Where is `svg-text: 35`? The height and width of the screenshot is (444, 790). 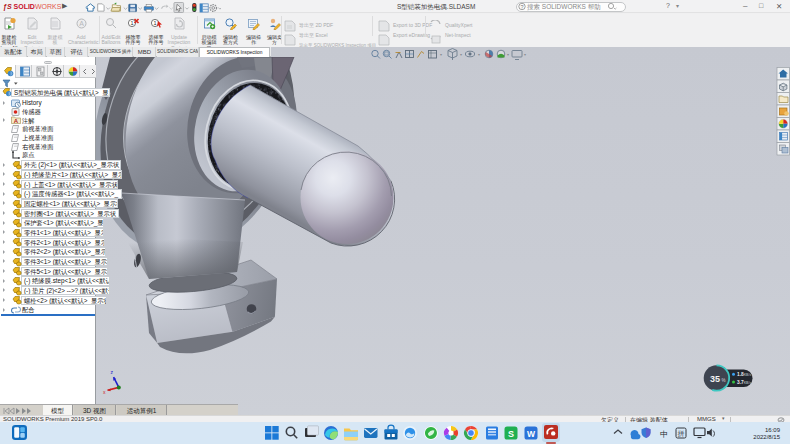
svg-text: 35 is located at coordinates (715, 379).